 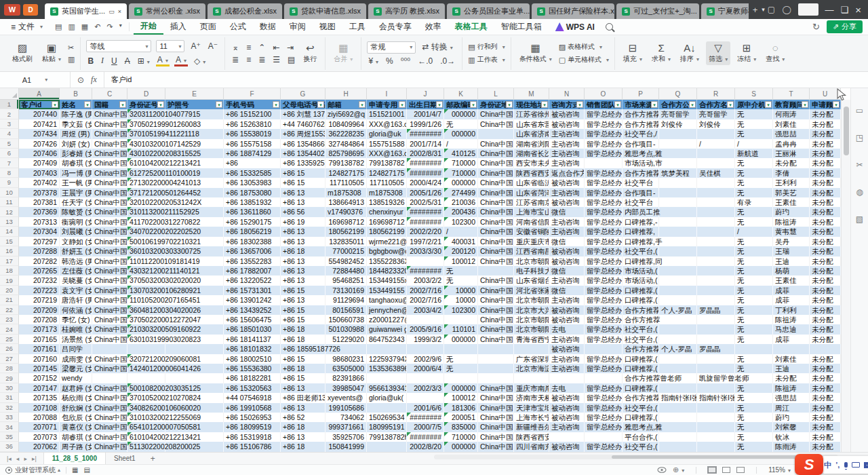 I want to click on cell: XXX@163.c, so click(x=387, y=153).